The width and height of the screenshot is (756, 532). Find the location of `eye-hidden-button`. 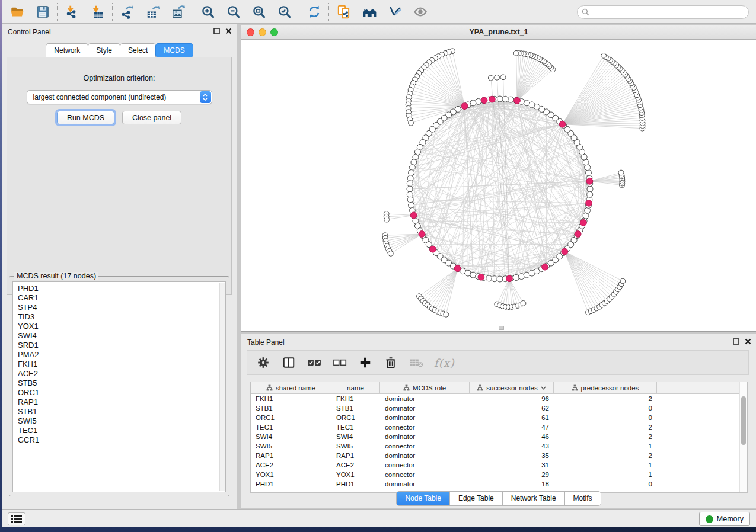

eye-hidden-button is located at coordinates (420, 12).